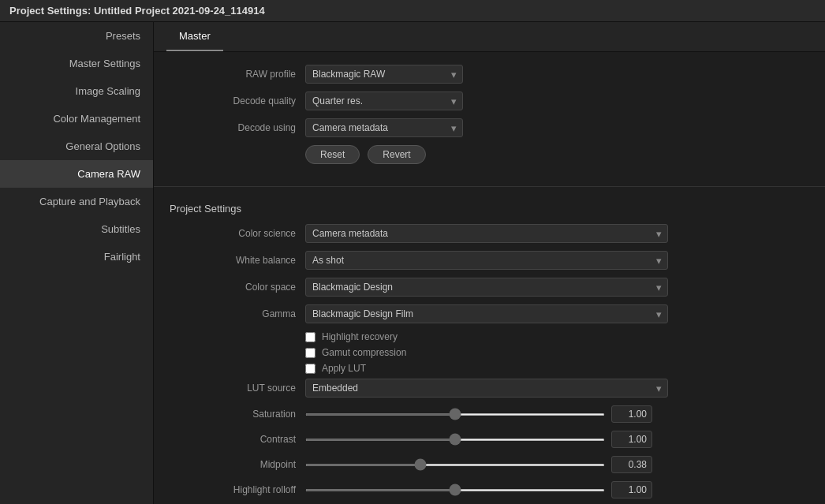 Image resolution: width=825 pixels, height=504 pixels. What do you see at coordinates (77, 63) in the screenshot?
I see `sidebar-item-master-settings: Master Settings` at bounding box center [77, 63].